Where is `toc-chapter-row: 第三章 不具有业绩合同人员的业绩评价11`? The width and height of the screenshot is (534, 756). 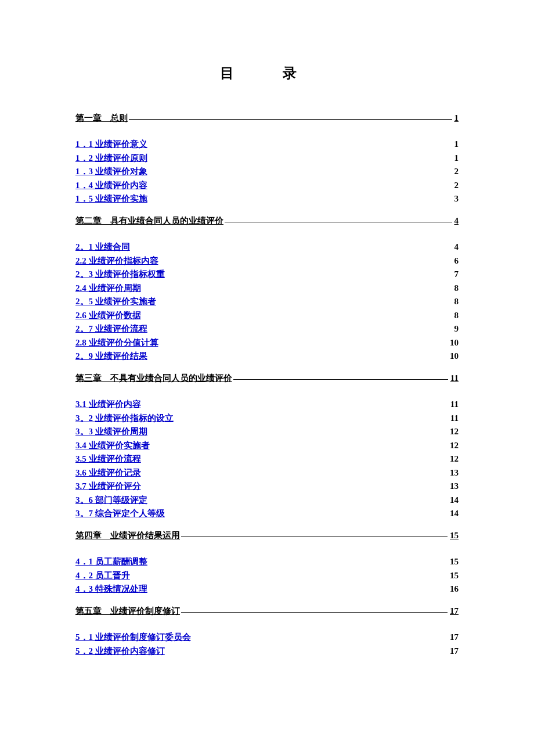 toc-chapter-row: 第三章 不具有业绩合同人员的业绩评价11 is located at coordinates (267, 379).